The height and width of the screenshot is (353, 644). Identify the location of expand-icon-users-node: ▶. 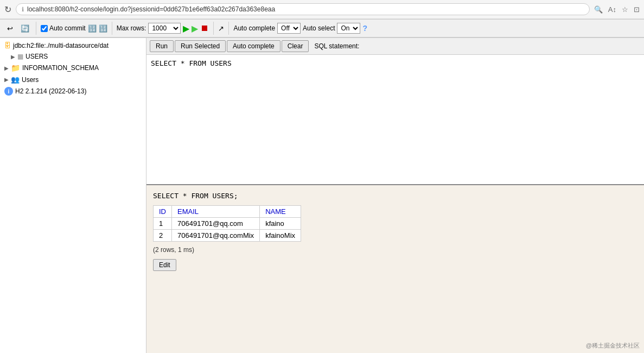
(7, 79).